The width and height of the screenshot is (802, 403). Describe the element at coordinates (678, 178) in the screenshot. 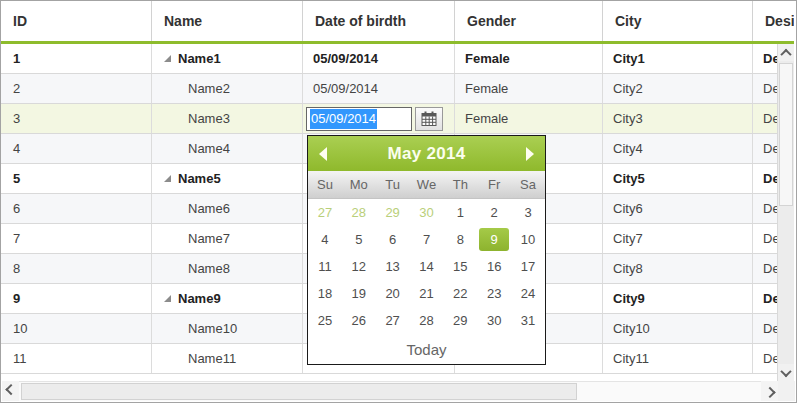

I see `cell-city: City5` at that location.